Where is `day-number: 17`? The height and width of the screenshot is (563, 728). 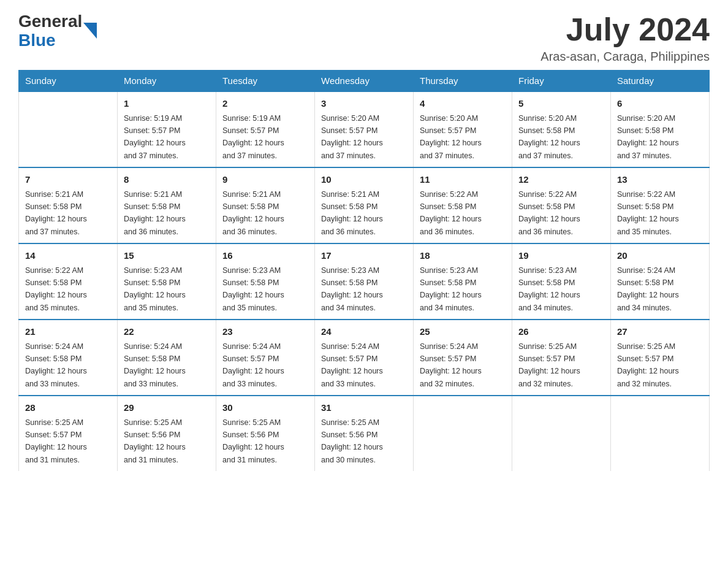
day-number: 17 is located at coordinates (364, 256).